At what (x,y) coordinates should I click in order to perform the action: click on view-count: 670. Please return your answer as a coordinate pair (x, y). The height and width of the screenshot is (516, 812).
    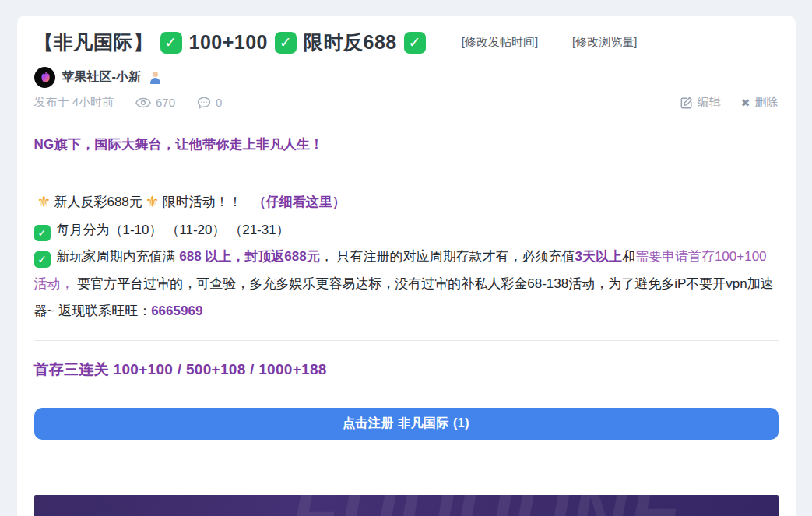
    Looking at the image, I should click on (156, 103).